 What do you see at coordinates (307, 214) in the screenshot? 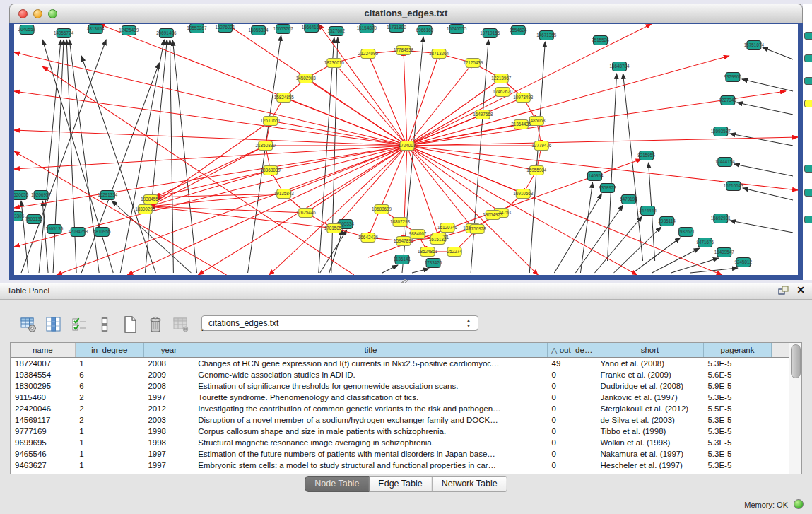
I see `graph-node: 17625446` at bounding box center [307, 214].